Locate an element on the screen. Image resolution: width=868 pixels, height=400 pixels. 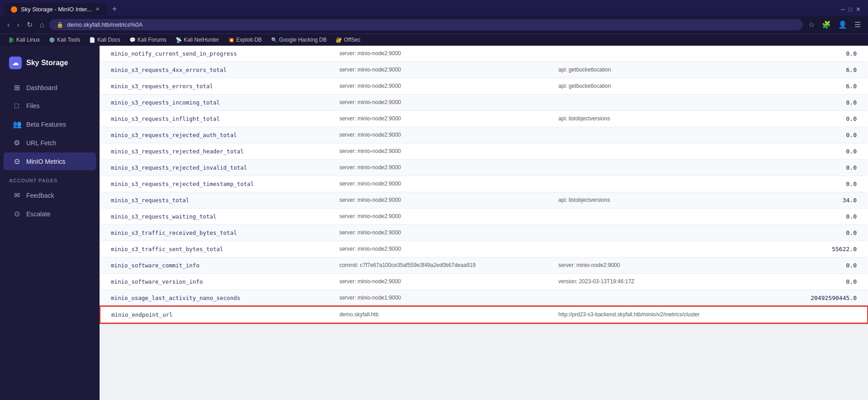
table-row: minio_s3_requests_inflight_total server:… is located at coordinates (484, 119).